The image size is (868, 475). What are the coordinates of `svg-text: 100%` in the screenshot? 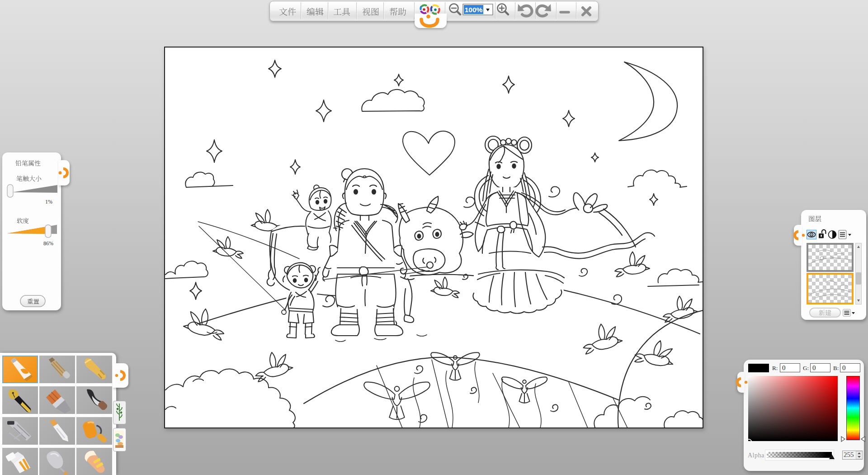 It's located at (474, 10).